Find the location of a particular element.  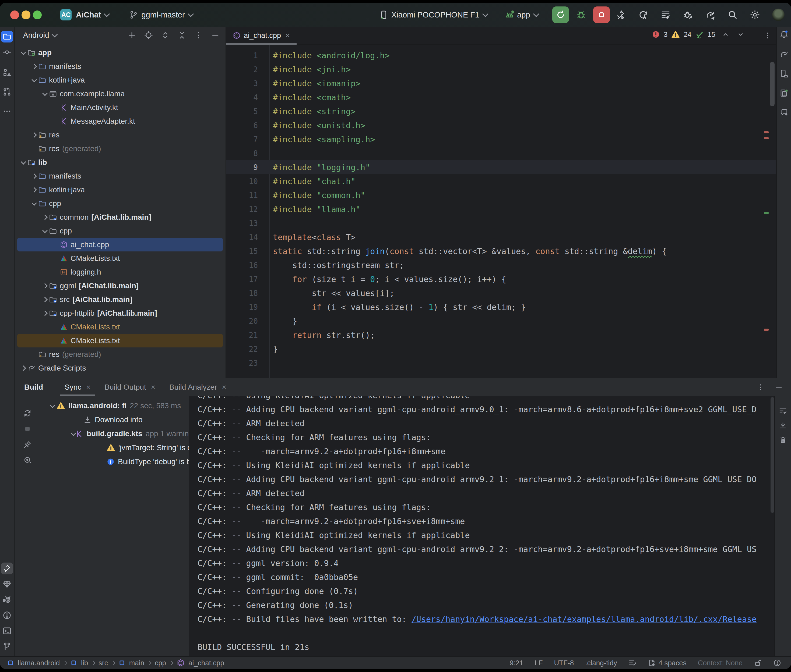

running-devices-button is located at coordinates (784, 93).